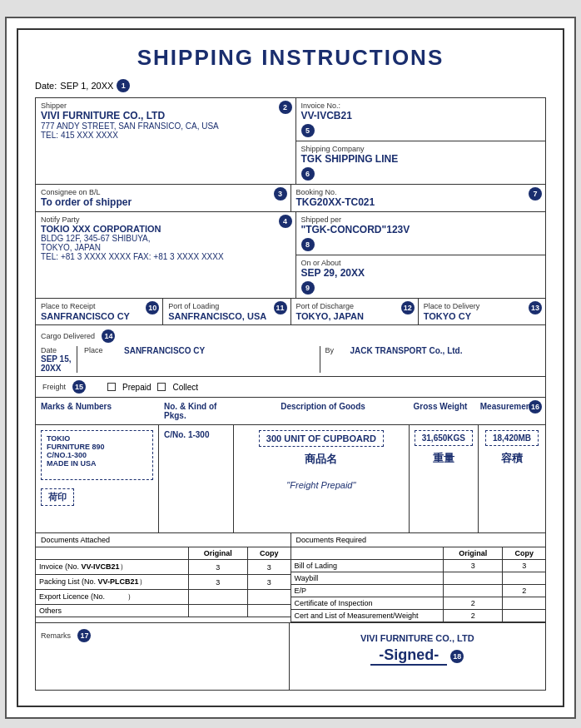 This screenshot has width=581, height=728. Describe the element at coordinates (163, 577) in the screenshot. I see `docs-attached: Documents Attached Original Copy Invoice` at that location.